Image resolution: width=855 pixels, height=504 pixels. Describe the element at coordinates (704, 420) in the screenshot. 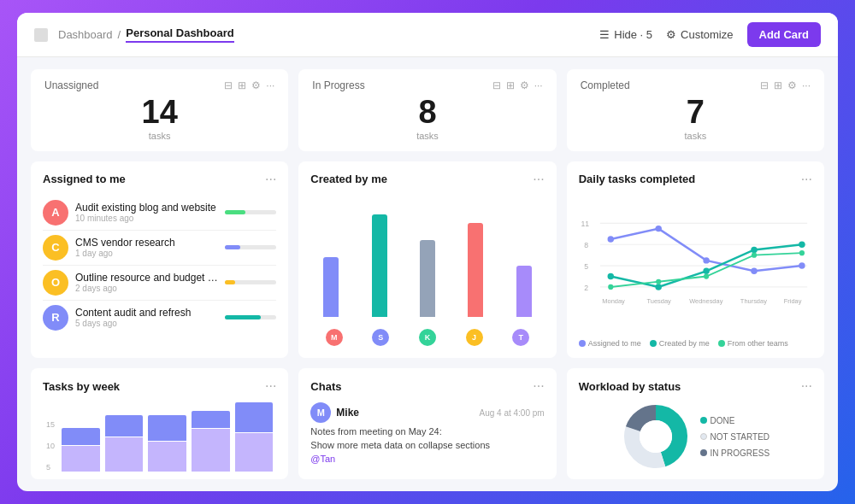

I see `donut-dot-done` at that location.